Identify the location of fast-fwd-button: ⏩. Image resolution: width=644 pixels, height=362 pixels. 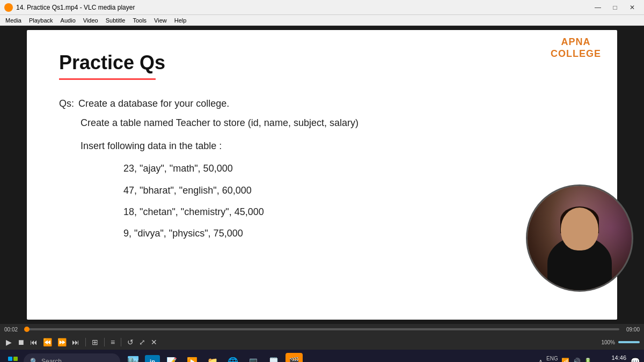
(62, 342).